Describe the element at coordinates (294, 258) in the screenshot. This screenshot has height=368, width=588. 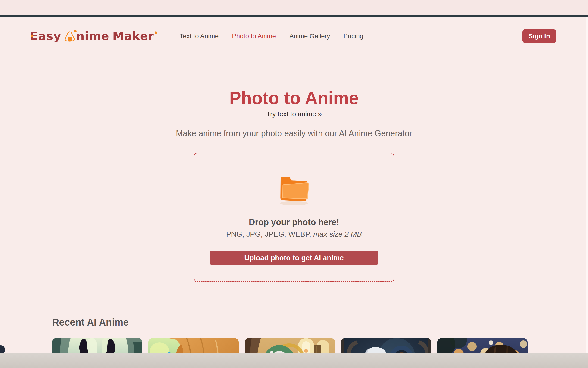
I see `upload-photo-button: Upload photo to get AI anime` at that location.